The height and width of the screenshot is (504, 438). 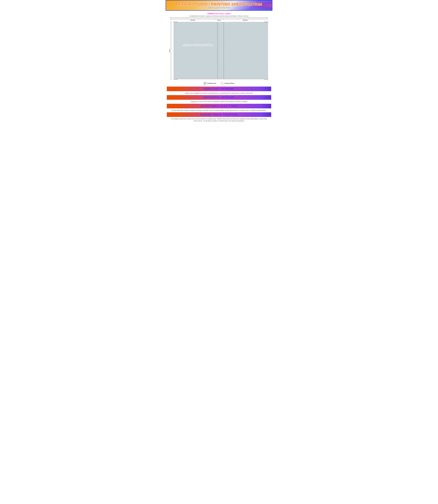 I want to click on banner-title: DESIGN STUDIO / PRINTING SPECIFICATION, so click(x=219, y=4).